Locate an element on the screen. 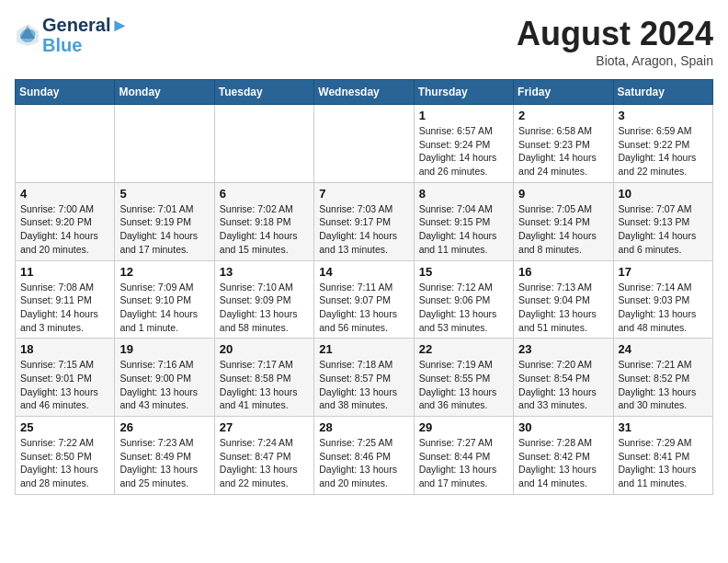 Image resolution: width=728 pixels, height=563 pixels. day-info: Sunrise: 7:09 AM Sunset: 9:10 PM Dayligh… is located at coordinates (164, 307).